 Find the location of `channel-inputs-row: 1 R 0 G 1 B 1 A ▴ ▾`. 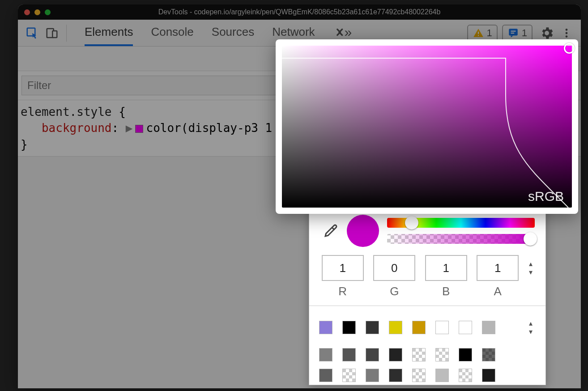

channel-inputs-row: 1 R 0 G 1 B 1 A ▴ ▾ is located at coordinates (427, 276).